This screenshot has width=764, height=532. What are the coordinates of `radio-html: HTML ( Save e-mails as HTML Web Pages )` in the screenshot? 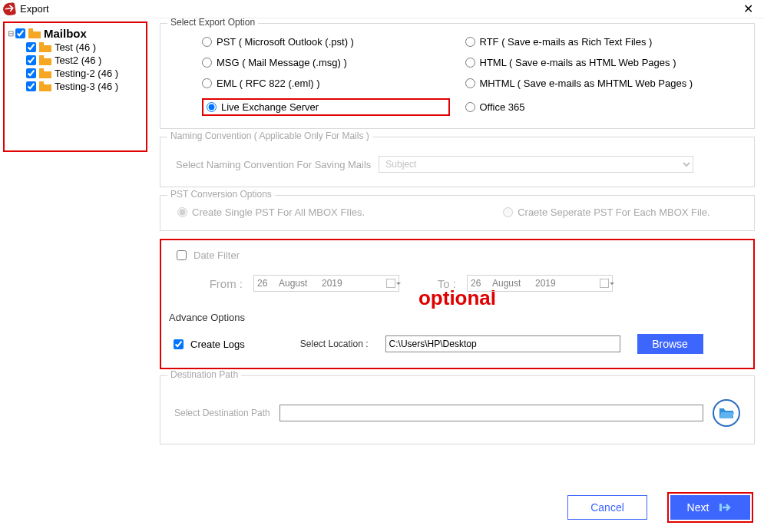 It's located at (590, 63).